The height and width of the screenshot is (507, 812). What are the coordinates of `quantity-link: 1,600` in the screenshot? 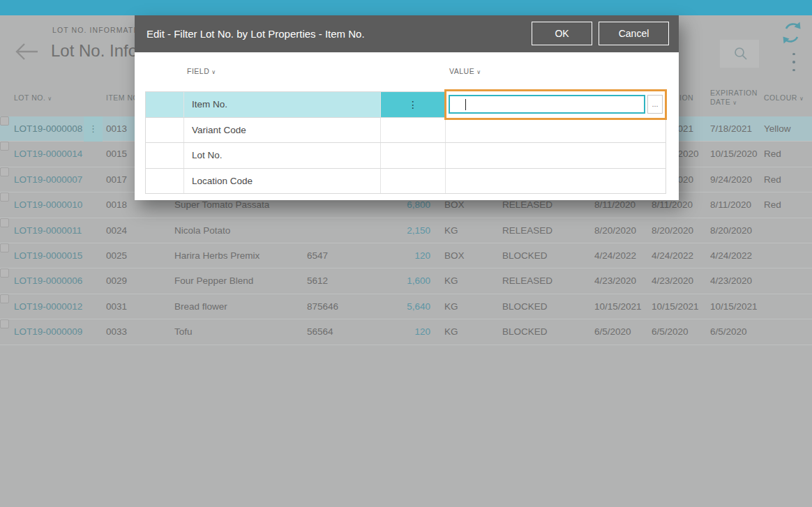 It's located at (395, 281).